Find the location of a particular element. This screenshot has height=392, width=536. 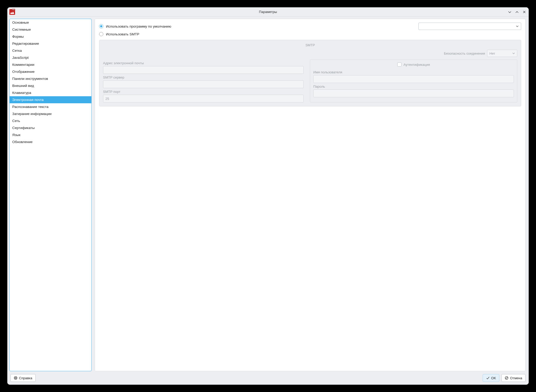

security-label: Безопасность соединения is located at coordinates (464, 54).